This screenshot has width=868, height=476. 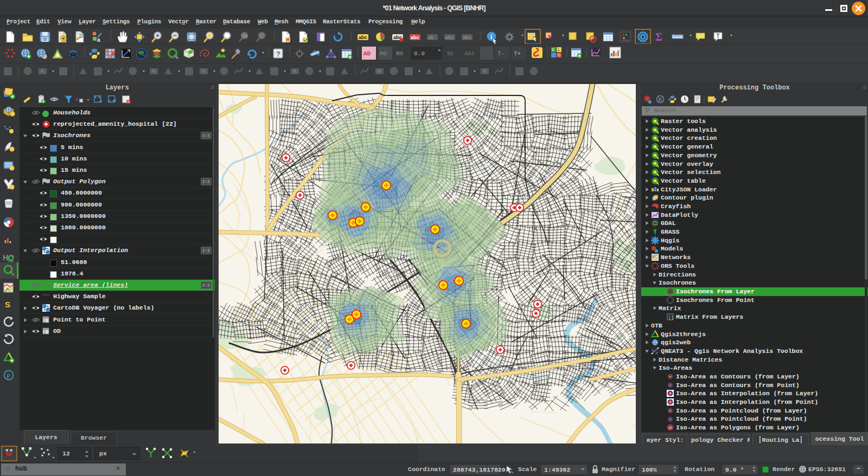 What do you see at coordinates (501, 54) in the screenshot?
I see `svg-text: T-` at bounding box center [501, 54].